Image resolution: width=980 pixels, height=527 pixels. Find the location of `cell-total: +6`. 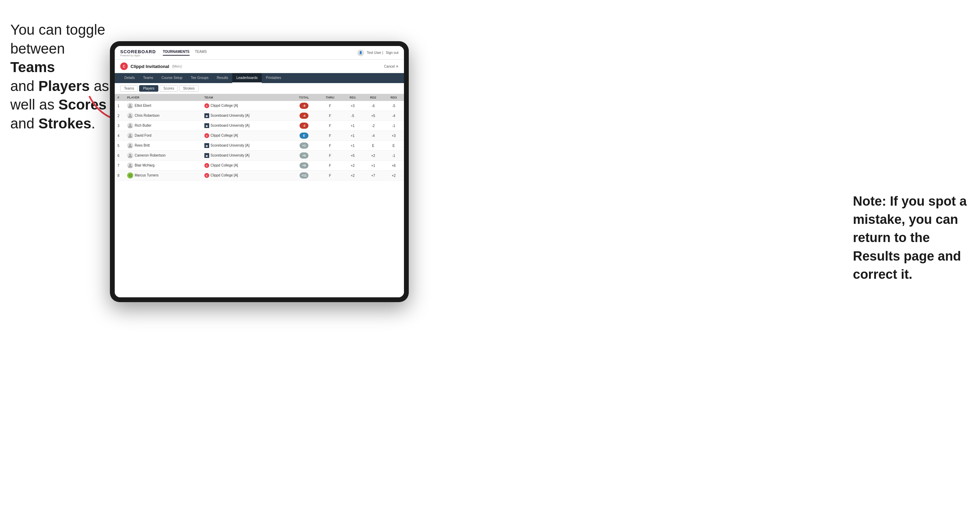

cell-total: +6 is located at coordinates (304, 156).